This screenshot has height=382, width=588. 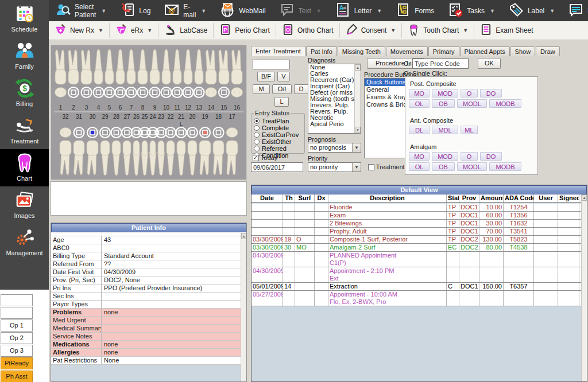 What do you see at coordinates (523, 52) in the screenshot?
I see `tab-show: Show` at bounding box center [523, 52].